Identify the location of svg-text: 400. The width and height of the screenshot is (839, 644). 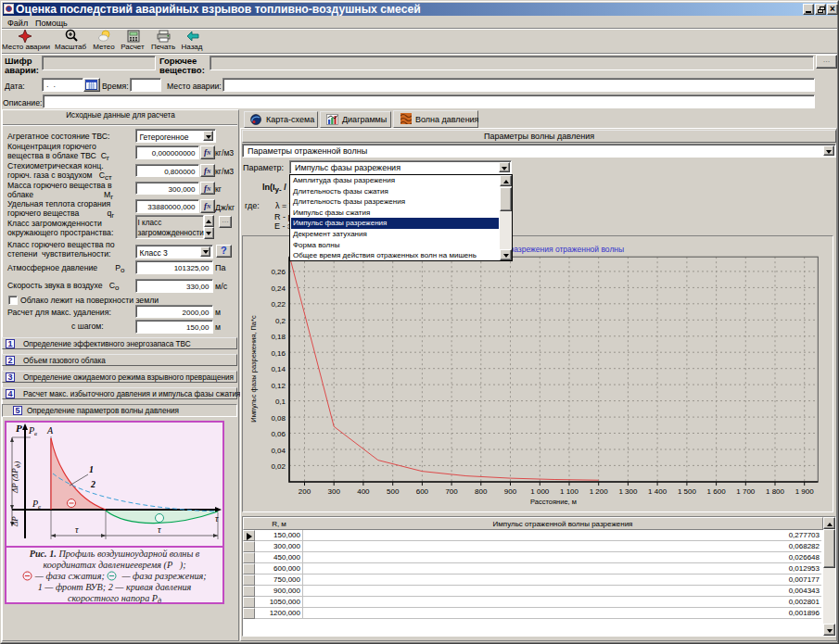
(363, 491).